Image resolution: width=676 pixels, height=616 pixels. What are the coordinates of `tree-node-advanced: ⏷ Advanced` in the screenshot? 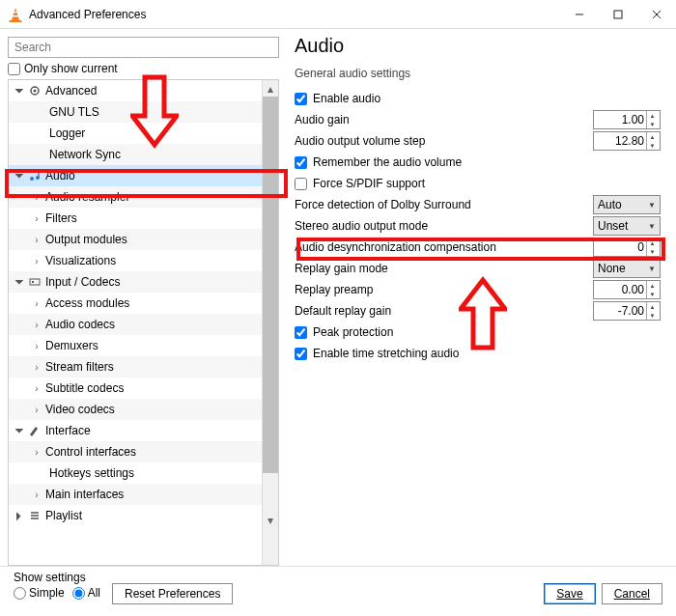 It's located at (135, 91).